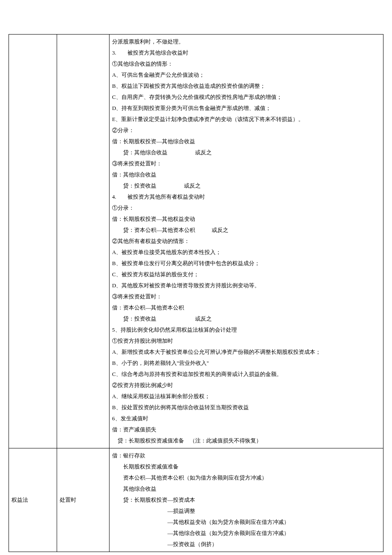 Image resolution: width=392 pixels, height=555 pixels. Describe the element at coordinates (246, 385) in the screenshot. I see `content-line: ②投资方持股比例减少时` at that location.